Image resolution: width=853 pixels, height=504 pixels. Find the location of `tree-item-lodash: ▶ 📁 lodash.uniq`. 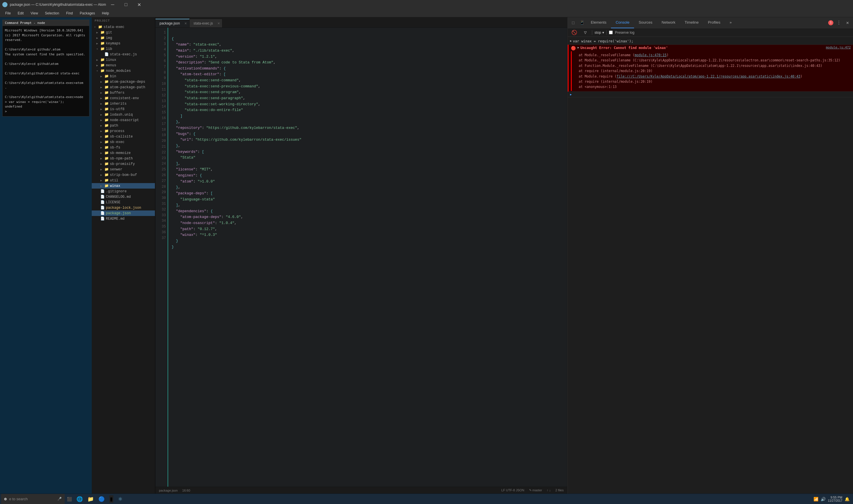

tree-item-lodash: ▶ 📁 lodash.uniq is located at coordinates (123, 115).